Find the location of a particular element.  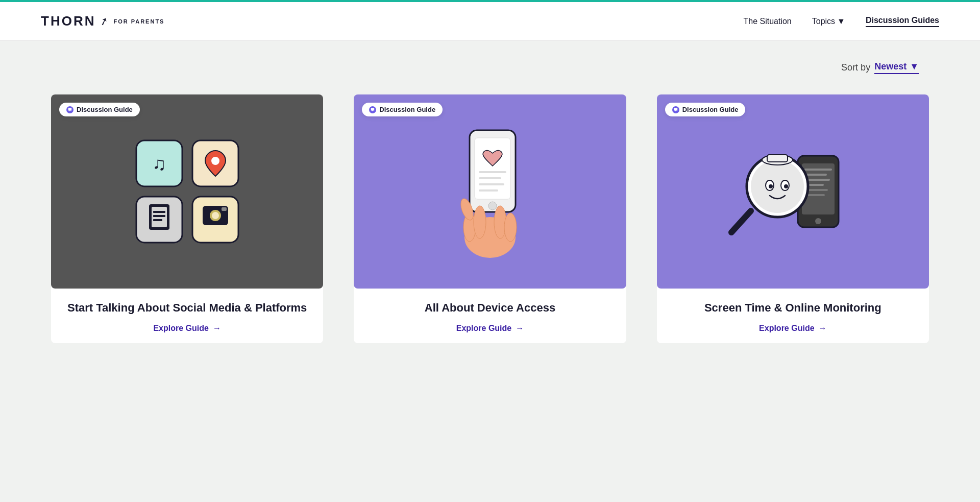

main-nav: The Situation Topics ▼ Discussion Guides is located at coordinates (841, 21).